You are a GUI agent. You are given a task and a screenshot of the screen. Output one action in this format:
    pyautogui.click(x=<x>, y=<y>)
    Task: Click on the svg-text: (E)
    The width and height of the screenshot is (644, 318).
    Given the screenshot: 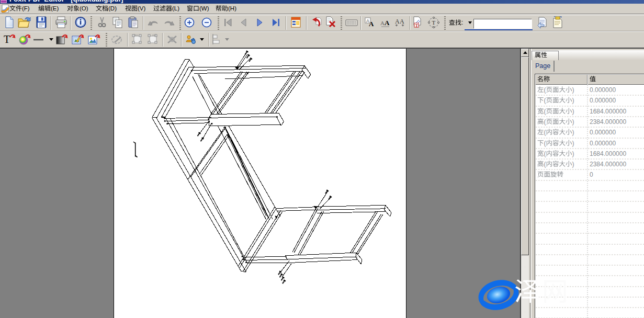 What is the action you would take?
    pyautogui.click(x=55, y=8)
    